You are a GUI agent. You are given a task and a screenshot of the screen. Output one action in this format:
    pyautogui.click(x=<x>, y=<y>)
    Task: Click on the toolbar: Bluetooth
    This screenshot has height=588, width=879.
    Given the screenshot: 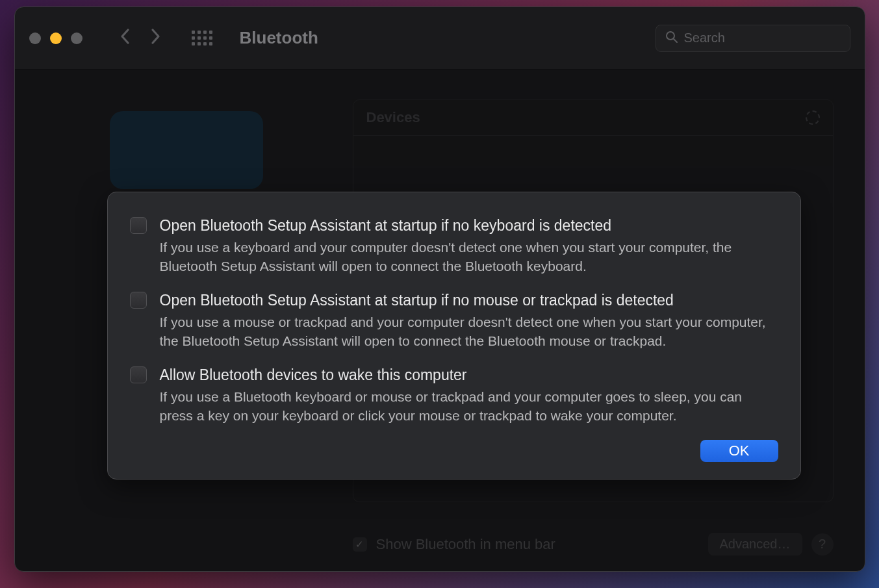 What is the action you would take?
    pyautogui.click(x=440, y=38)
    